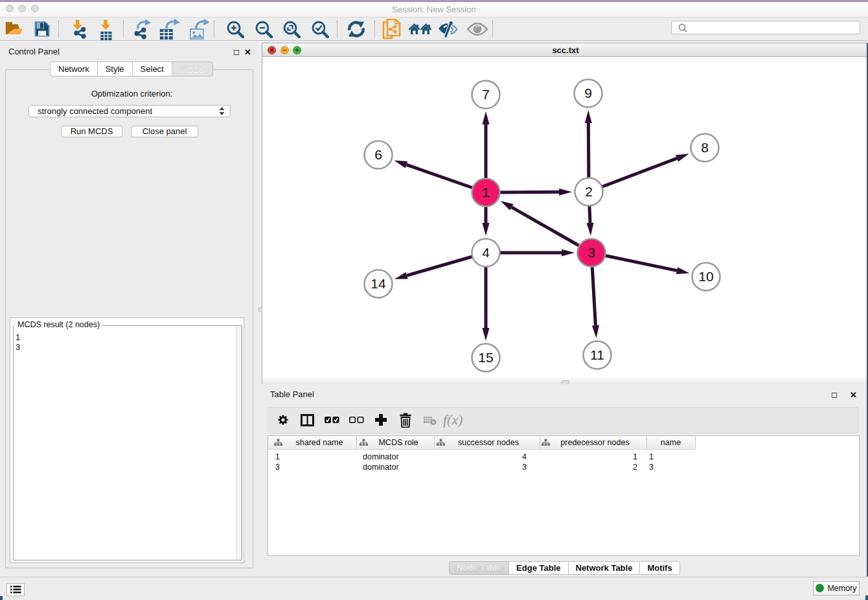  What do you see at coordinates (486, 253) in the screenshot?
I see `svg-text: 4` at bounding box center [486, 253].